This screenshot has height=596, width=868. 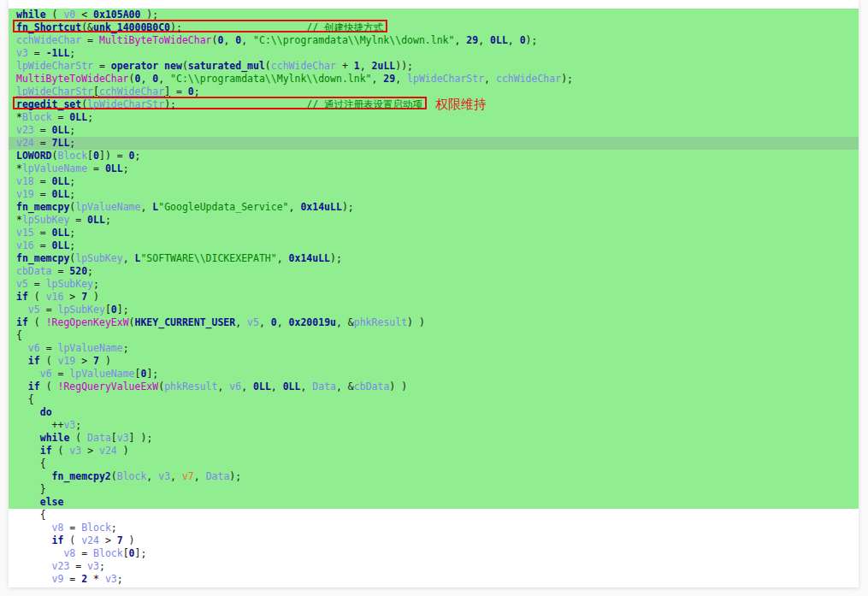 What do you see at coordinates (55, 297) in the screenshot?
I see `code-token: v16` at bounding box center [55, 297].